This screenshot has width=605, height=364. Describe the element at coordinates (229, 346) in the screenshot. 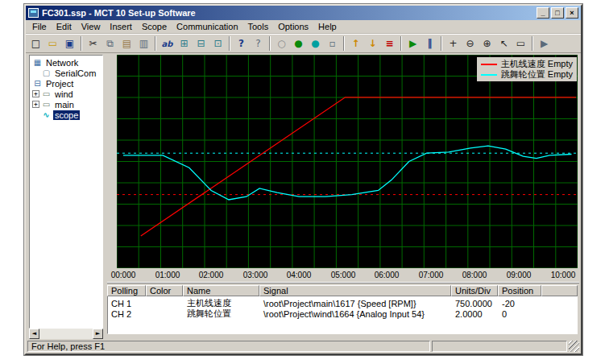

I see `status-message: For Help, press F1` at that location.